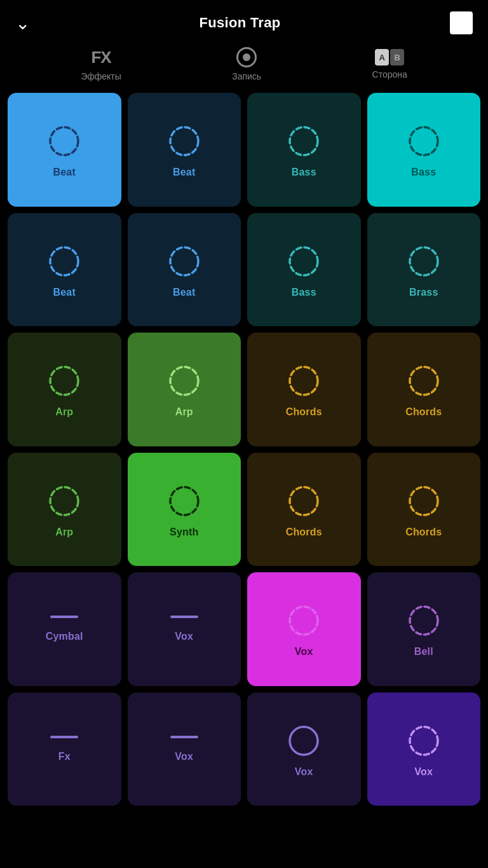 This screenshot has height=868, width=488. What do you see at coordinates (424, 389) in the screenshot?
I see `pad-p12: Chords` at bounding box center [424, 389].